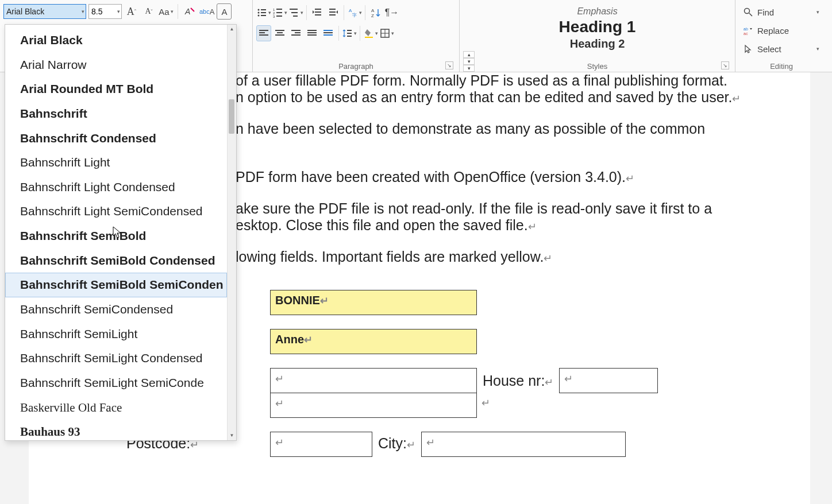 The width and height of the screenshot is (832, 504). Describe the element at coordinates (725, 65) in the screenshot. I see `styles-dialog-launcher: ↘` at that location.